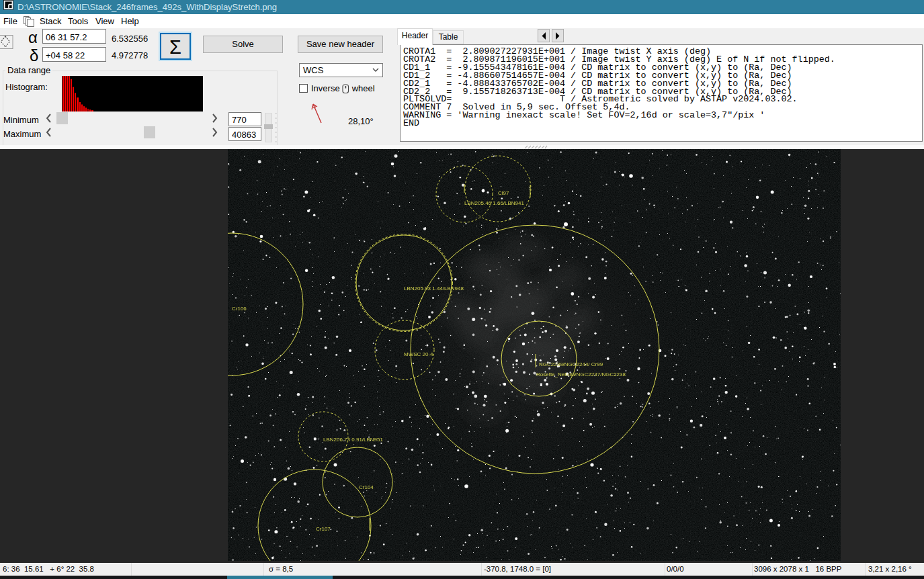  I want to click on svg-text: MWSC 20-4, so click(419, 355).